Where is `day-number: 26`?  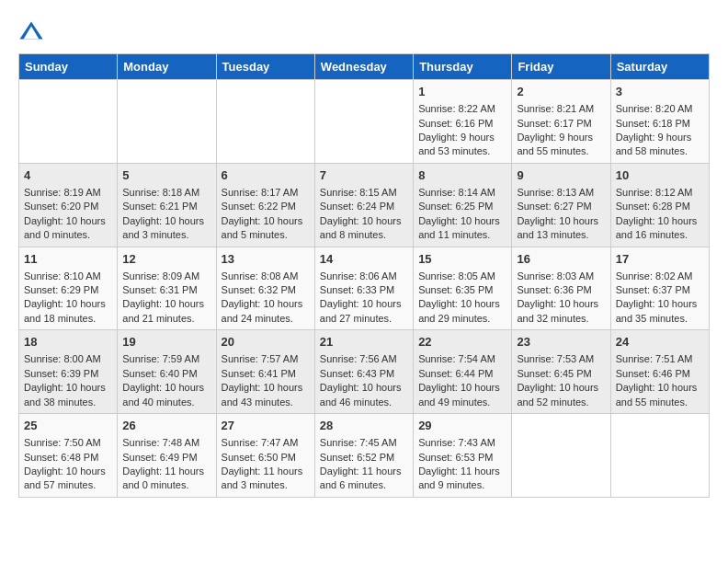
day-number: 26 is located at coordinates (166, 426).